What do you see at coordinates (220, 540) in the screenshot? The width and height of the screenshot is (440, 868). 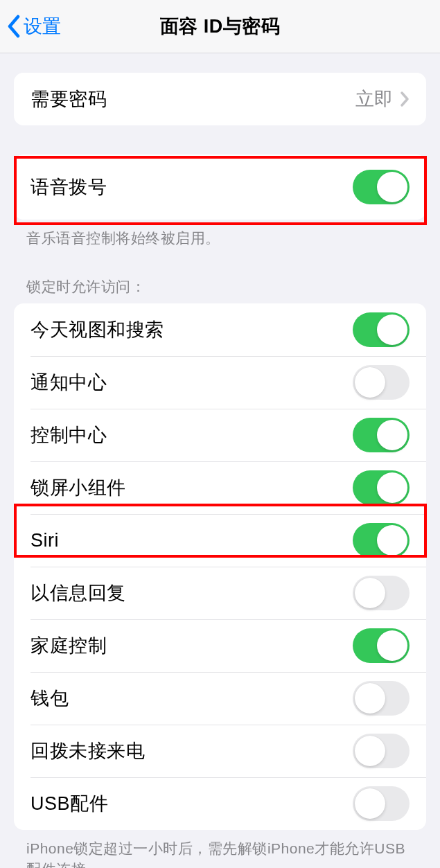 I see `access-row: Siri` at bounding box center [220, 540].